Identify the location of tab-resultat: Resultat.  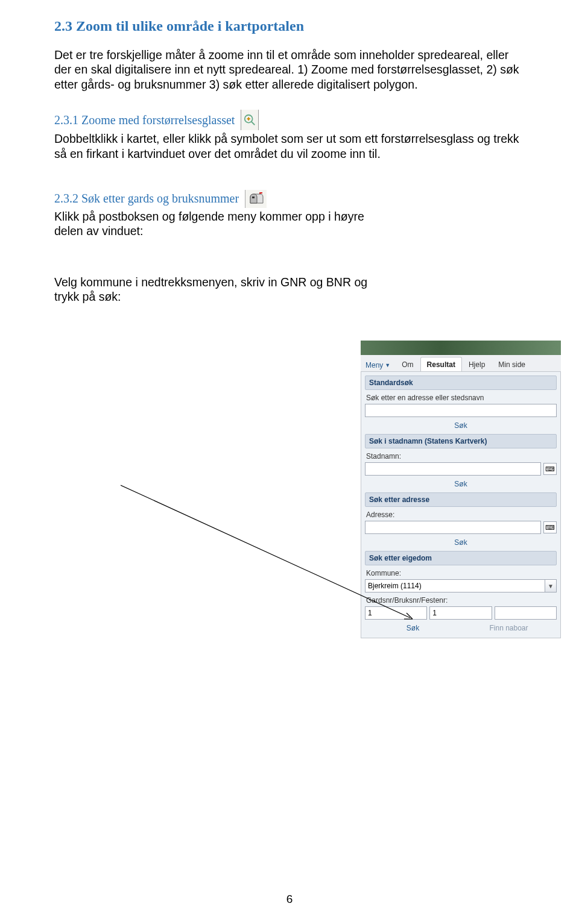
(441, 364).